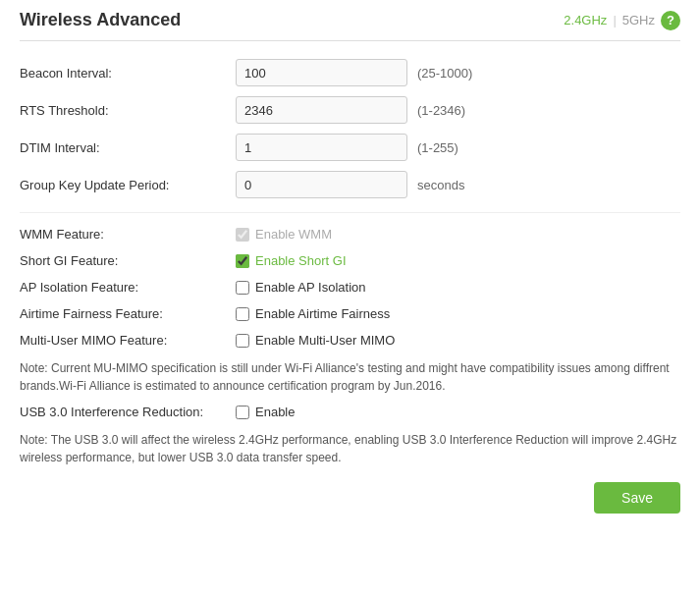 This screenshot has width=700, height=596. What do you see at coordinates (350, 212) in the screenshot?
I see `section-divider` at bounding box center [350, 212].